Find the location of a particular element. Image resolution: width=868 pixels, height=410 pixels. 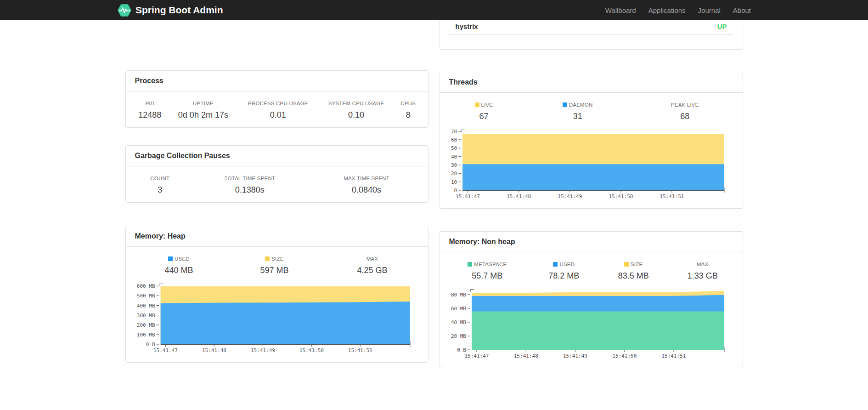

stat-nonheap-size: SIZE 83.5 MB is located at coordinates (633, 271).